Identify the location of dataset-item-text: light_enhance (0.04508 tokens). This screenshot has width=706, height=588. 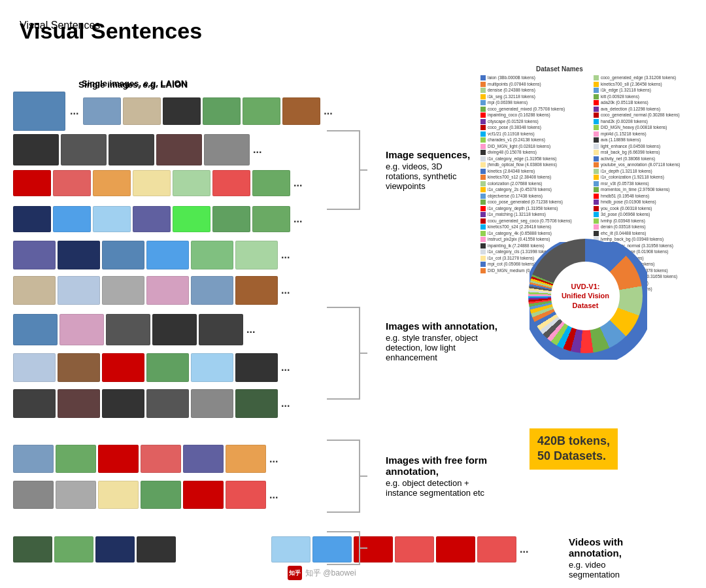
(630, 147).